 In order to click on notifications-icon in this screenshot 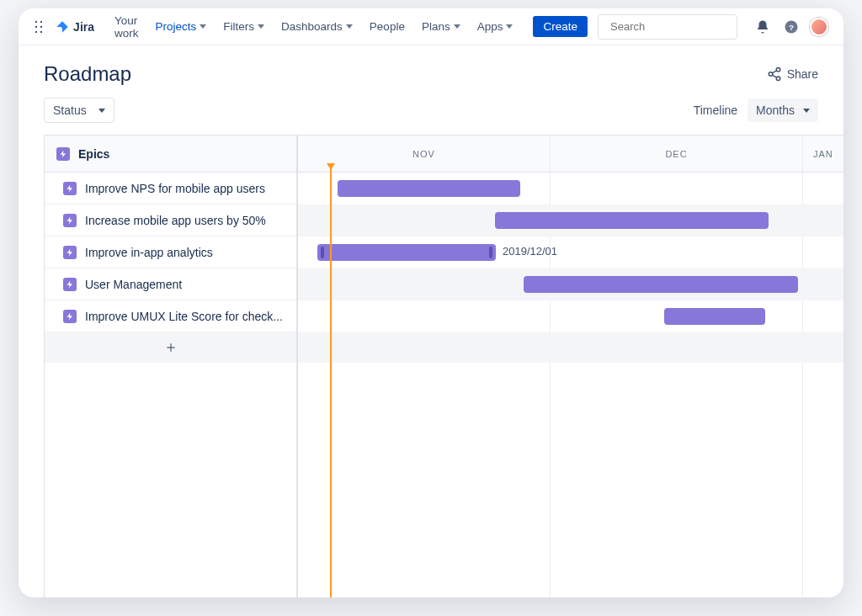, I will do `click(763, 27)`.